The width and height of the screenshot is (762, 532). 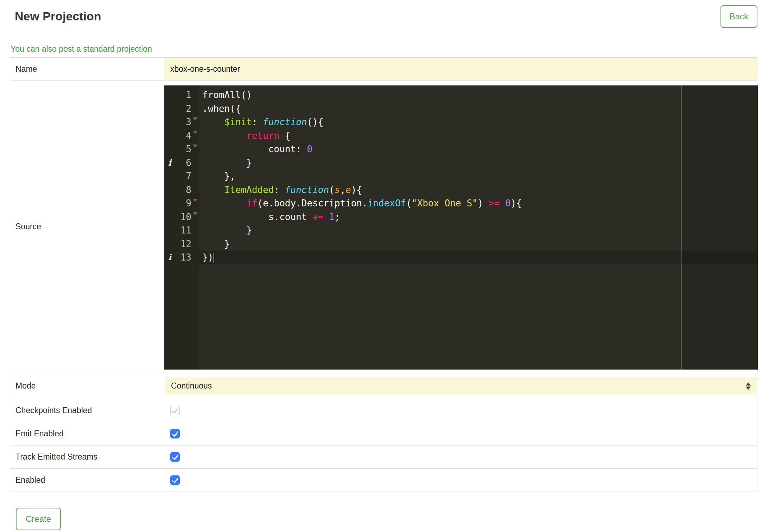 What do you see at coordinates (478, 95) in the screenshot?
I see `code-text: fromAll()` at bounding box center [478, 95].